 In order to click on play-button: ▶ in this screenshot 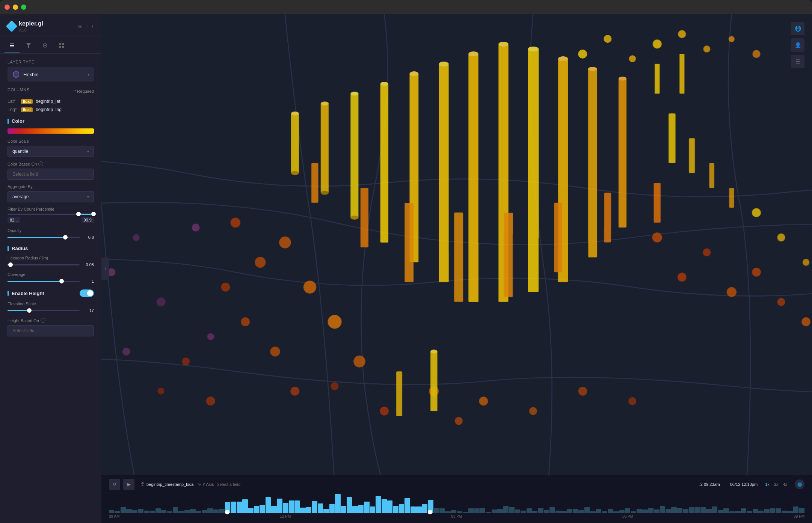, I will do `click(129, 484)`.